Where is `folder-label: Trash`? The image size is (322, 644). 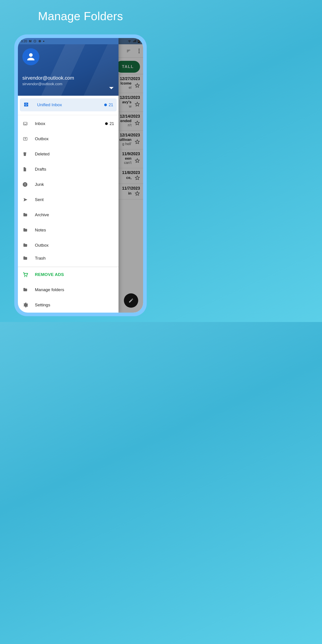 folder-label: Trash is located at coordinates (74, 258).